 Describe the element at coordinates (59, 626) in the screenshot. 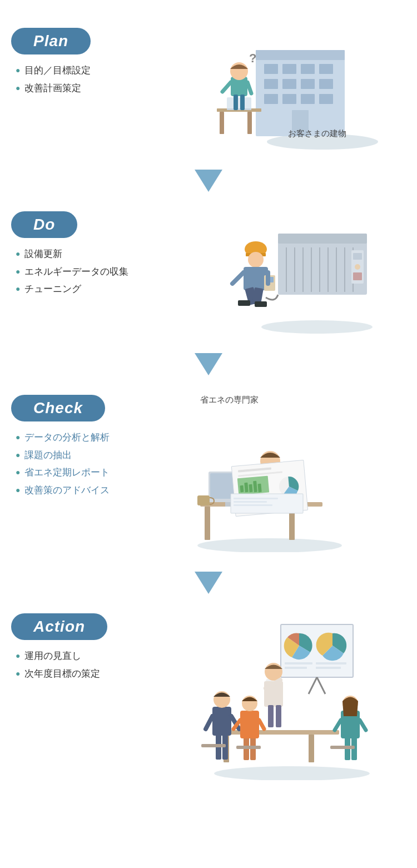

I see `action-label: Action` at that location.